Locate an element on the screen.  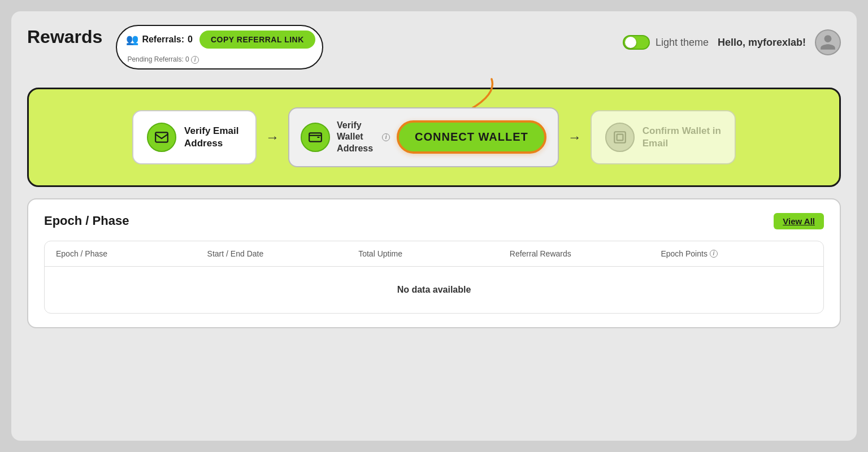
avatar is located at coordinates (828, 42).